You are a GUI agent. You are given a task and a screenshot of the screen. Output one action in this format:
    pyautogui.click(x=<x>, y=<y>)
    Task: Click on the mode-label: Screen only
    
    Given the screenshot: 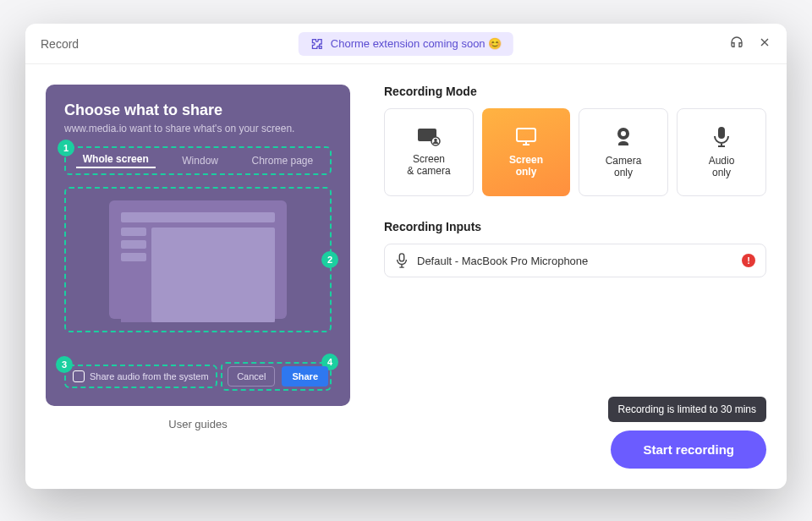 What is the action you would take?
    pyautogui.click(x=526, y=166)
    